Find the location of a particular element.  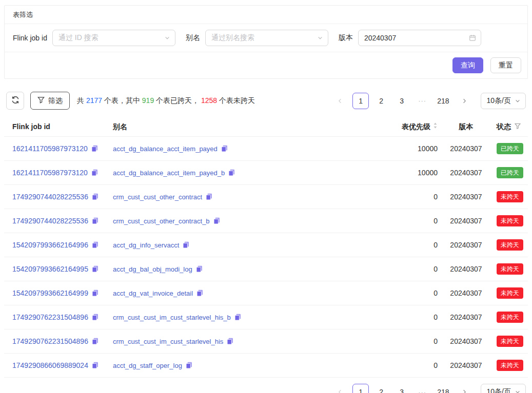

header-alias: 别名 is located at coordinates (249, 127).